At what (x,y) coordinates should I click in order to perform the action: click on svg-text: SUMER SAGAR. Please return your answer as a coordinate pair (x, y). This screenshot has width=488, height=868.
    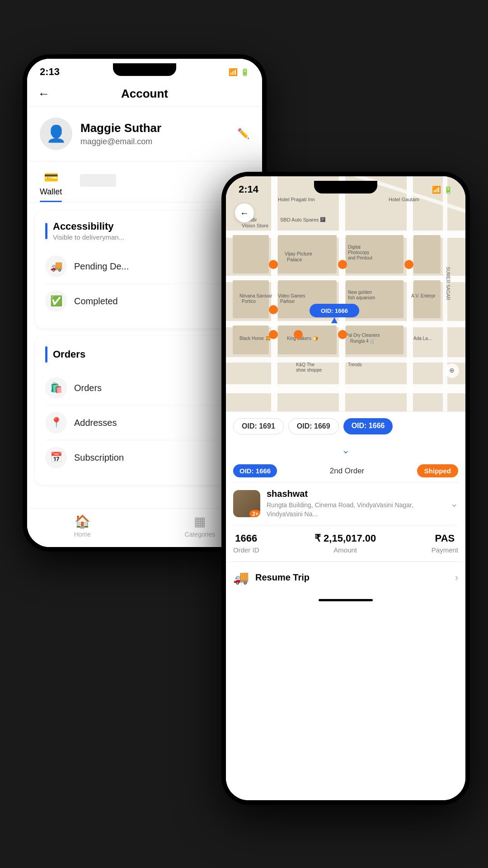
    Looking at the image, I should click on (448, 283).